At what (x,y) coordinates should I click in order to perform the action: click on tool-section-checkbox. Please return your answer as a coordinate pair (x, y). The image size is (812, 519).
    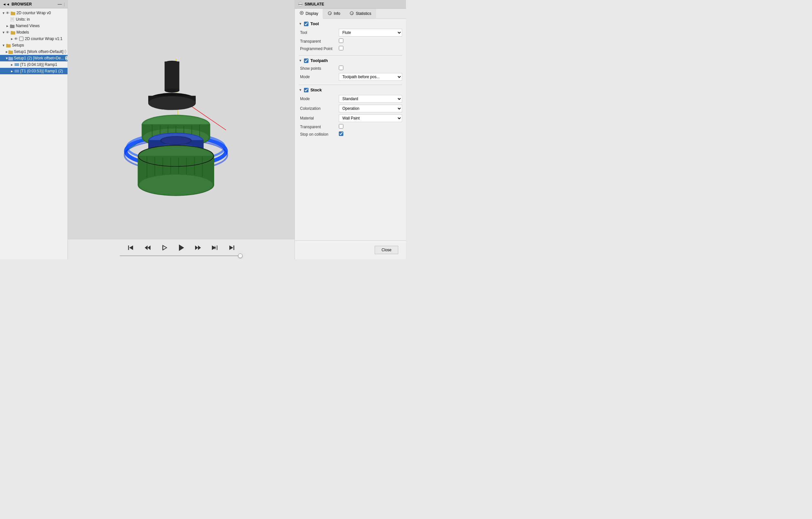
    Looking at the image, I should click on (306, 24).